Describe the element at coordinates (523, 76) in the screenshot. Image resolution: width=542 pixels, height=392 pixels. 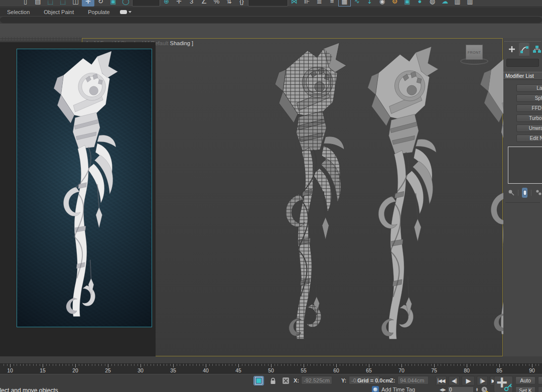
I see `modifier-list-dropdown: Modifier List` at that location.